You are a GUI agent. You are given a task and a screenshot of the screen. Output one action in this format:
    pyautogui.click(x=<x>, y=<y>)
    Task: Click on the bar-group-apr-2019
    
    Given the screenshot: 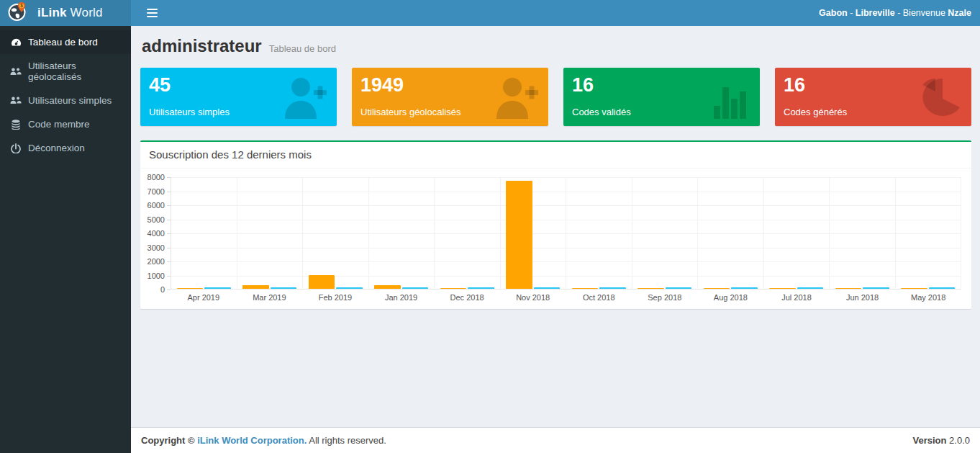 What is the action you would take?
    pyautogui.click(x=204, y=233)
    